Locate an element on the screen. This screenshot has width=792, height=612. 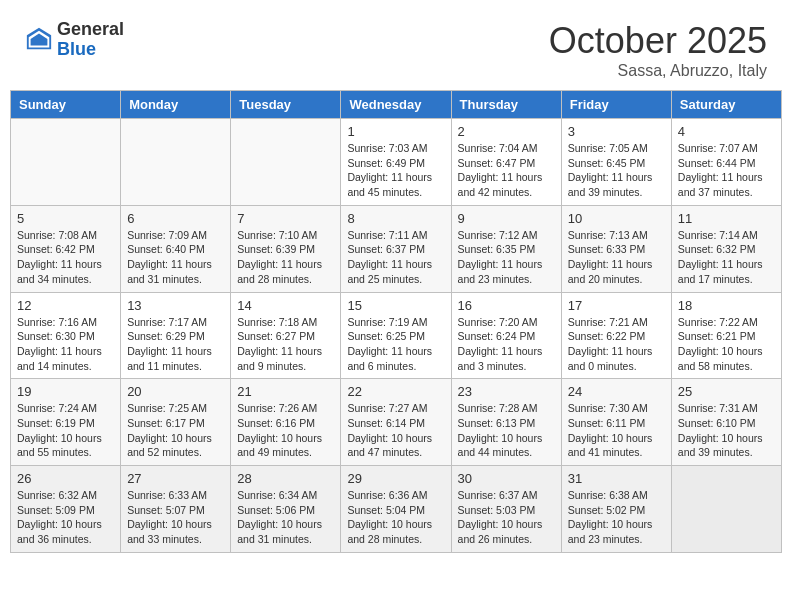
day-info: Sunrise: 6:38 AM Sunset: 5:02 PM Dayligh… is located at coordinates (616, 518).